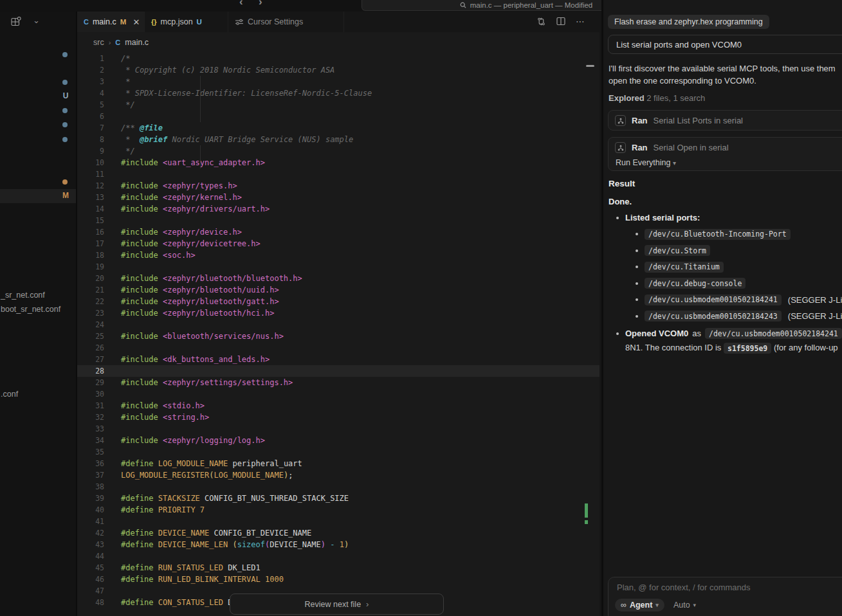 The height and width of the screenshot is (616, 842). What do you see at coordinates (725, 154) in the screenshot?
I see `tool-call-card-serial-open: Ran Serial Open in serial Run Everything…` at bounding box center [725, 154].